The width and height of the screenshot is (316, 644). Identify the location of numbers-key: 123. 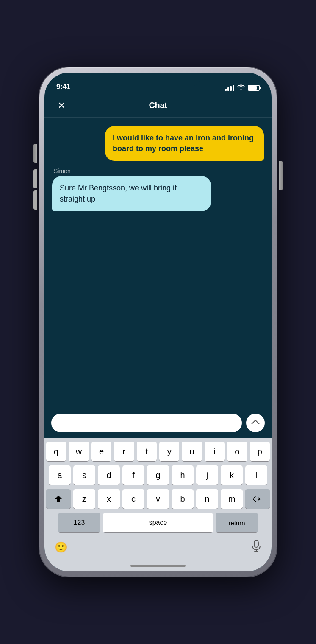
(79, 523).